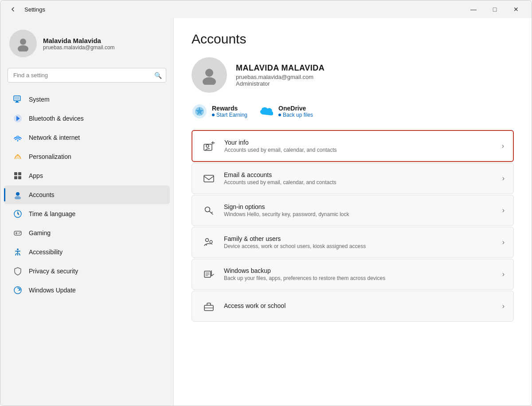  What do you see at coordinates (353, 111) in the screenshot?
I see `rewards-row: Rewards Start Earning` at bounding box center [353, 111].